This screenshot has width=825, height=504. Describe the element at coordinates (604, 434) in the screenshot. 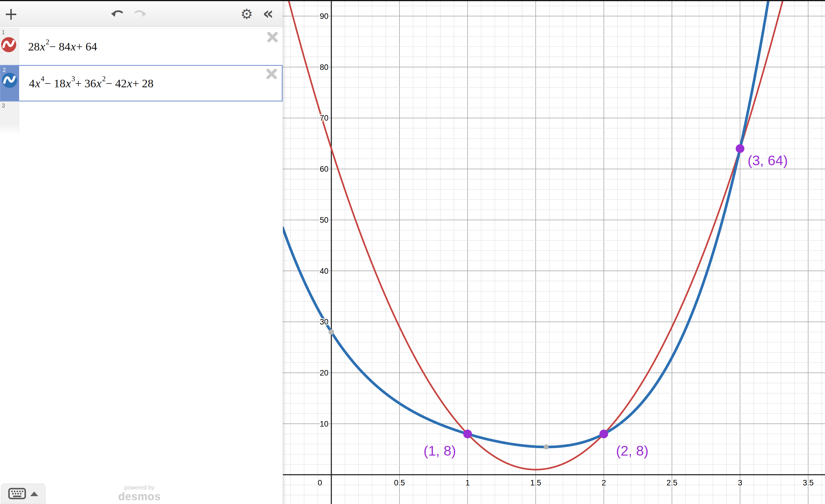

I see `intersection-point-(1, 3)` at that location.